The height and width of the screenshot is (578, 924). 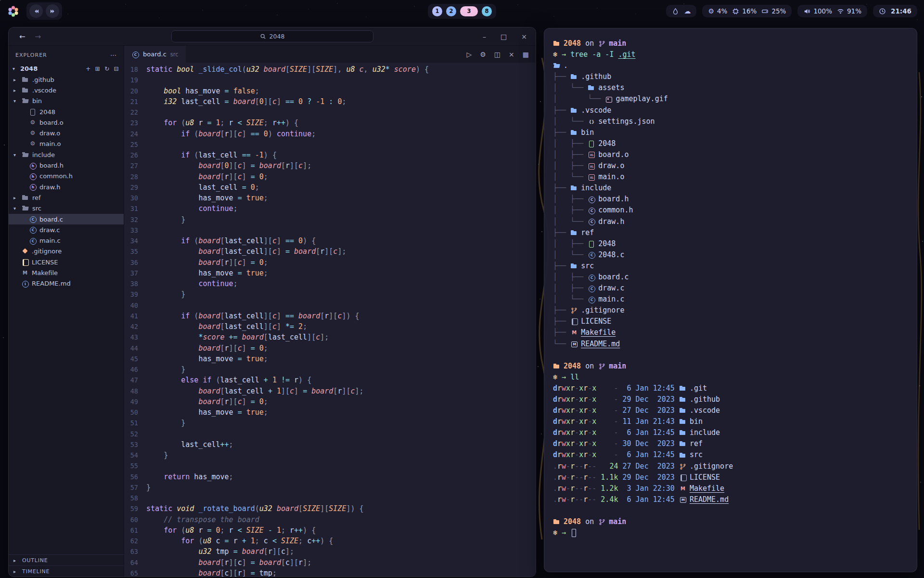 I want to click on tree-entry-board.h: │ ├── board.h, so click(x=731, y=199).